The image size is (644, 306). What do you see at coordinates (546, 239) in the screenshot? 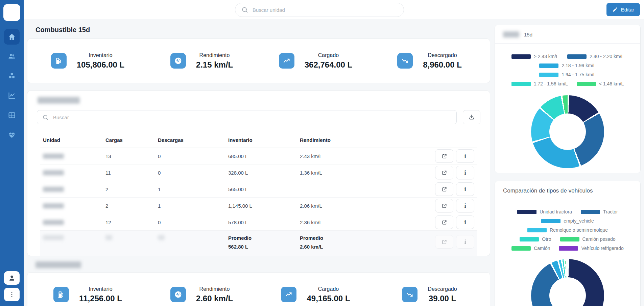
I see `legend-label: Otro` at bounding box center [546, 239].